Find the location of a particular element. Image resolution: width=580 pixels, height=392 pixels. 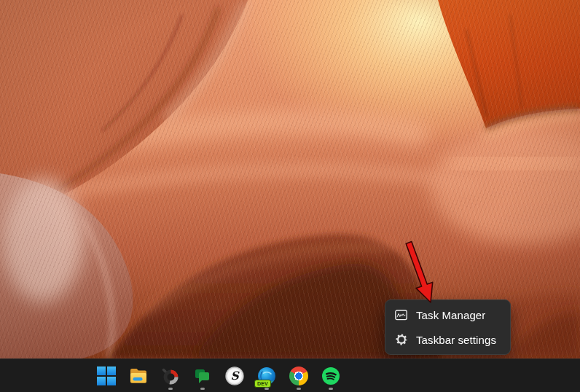

taskbar-item-ring-chart-app is located at coordinates (171, 376).